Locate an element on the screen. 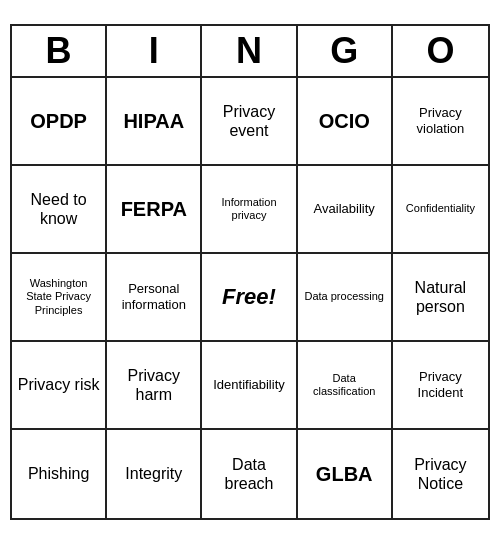  bingo-cell: Washington State Privacy Principles is located at coordinates (60, 298).